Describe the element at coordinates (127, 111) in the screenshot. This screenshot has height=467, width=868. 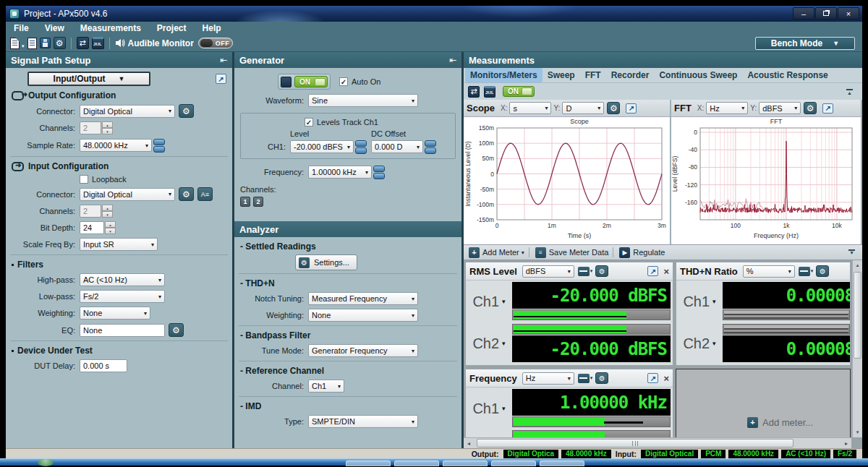
I see `output-connector-select: Digital Optical▾` at that location.